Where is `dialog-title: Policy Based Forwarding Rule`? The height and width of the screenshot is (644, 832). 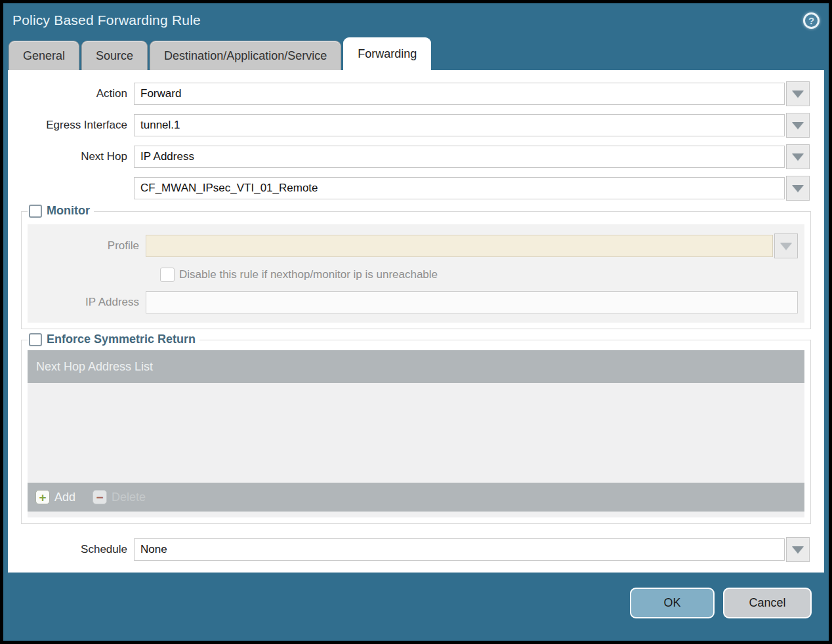
dialog-title: Policy Based Forwarding Rule is located at coordinates (106, 20).